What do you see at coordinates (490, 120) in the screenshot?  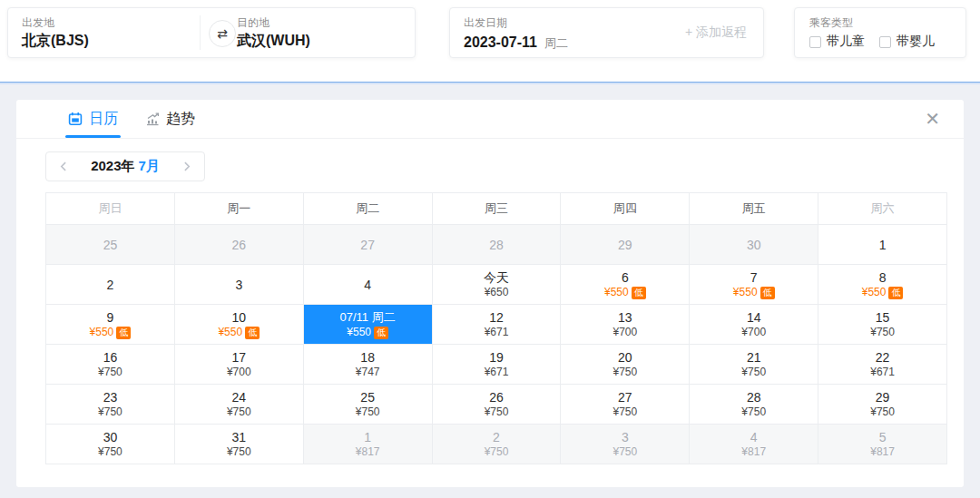 I see `panel-tab-header: 日历 趋势 ✕` at bounding box center [490, 120].